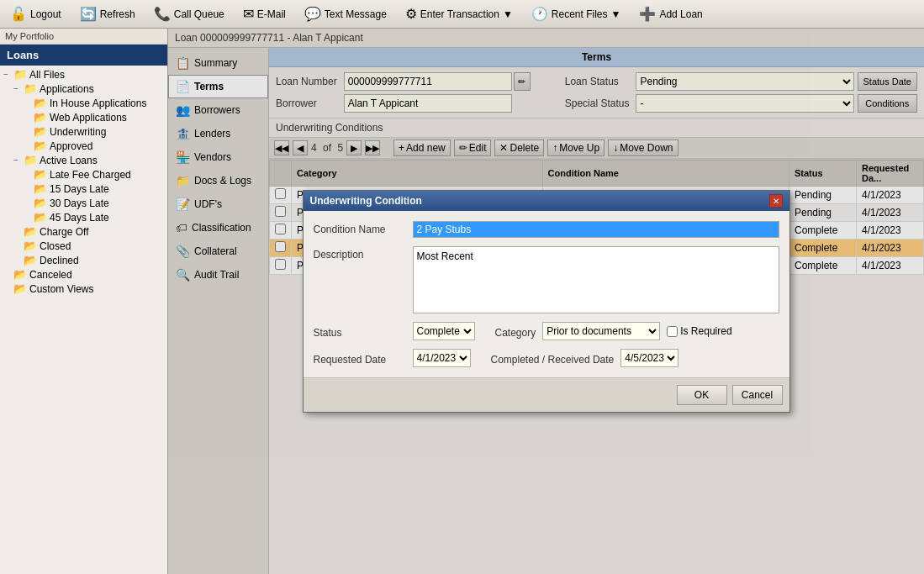  What do you see at coordinates (411, 13) in the screenshot?
I see `enter-transaction-icon: ⚙` at bounding box center [411, 13].